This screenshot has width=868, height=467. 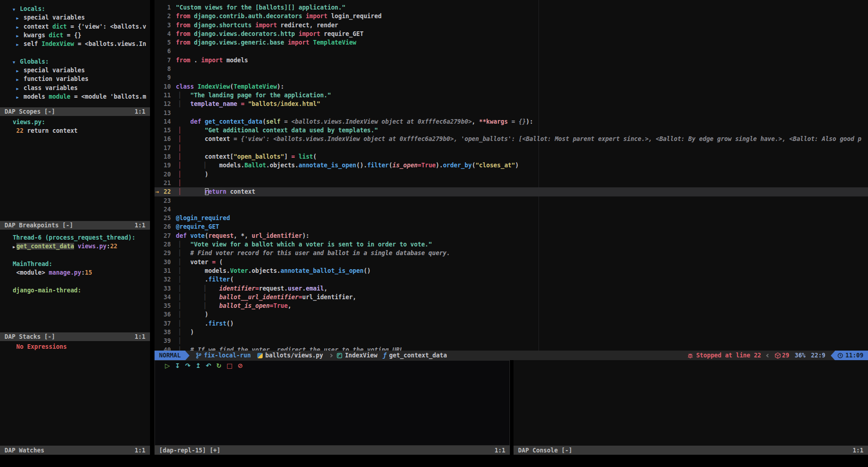 What do you see at coordinates (78, 290) in the screenshot?
I see `stack-frame-item: django-main-thread:` at bounding box center [78, 290].